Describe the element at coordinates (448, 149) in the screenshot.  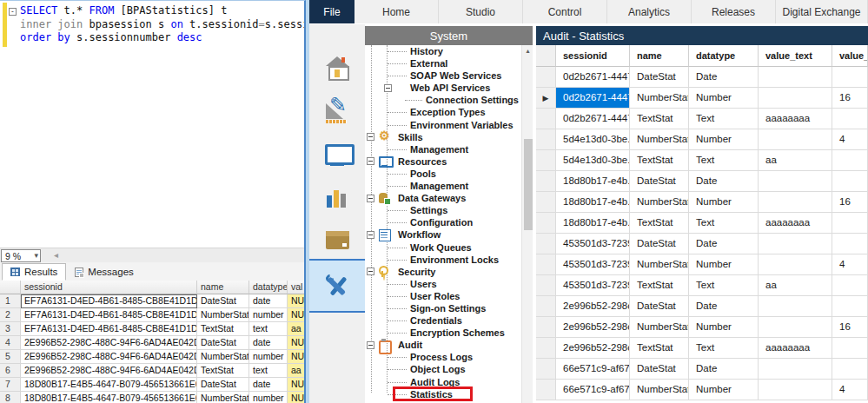
I see `sidebar-item-management: Management` at that location.